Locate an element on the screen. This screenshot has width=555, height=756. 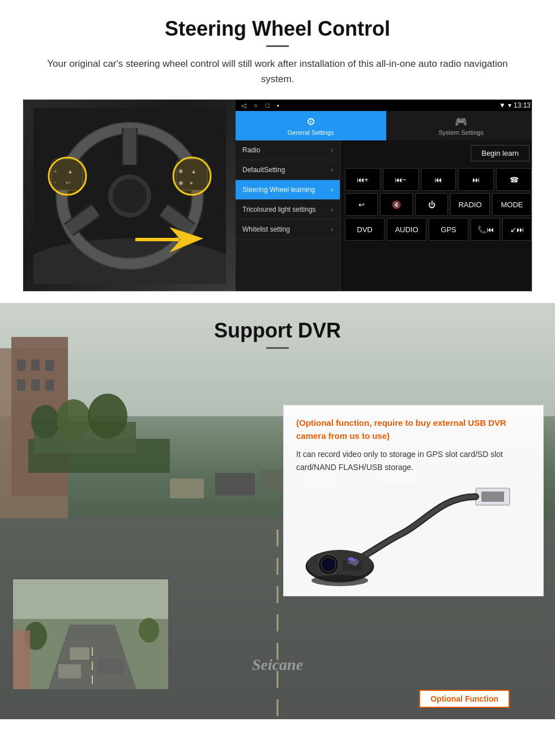
ctrl-btn-dvd: DVD is located at coordinates (365, 229).